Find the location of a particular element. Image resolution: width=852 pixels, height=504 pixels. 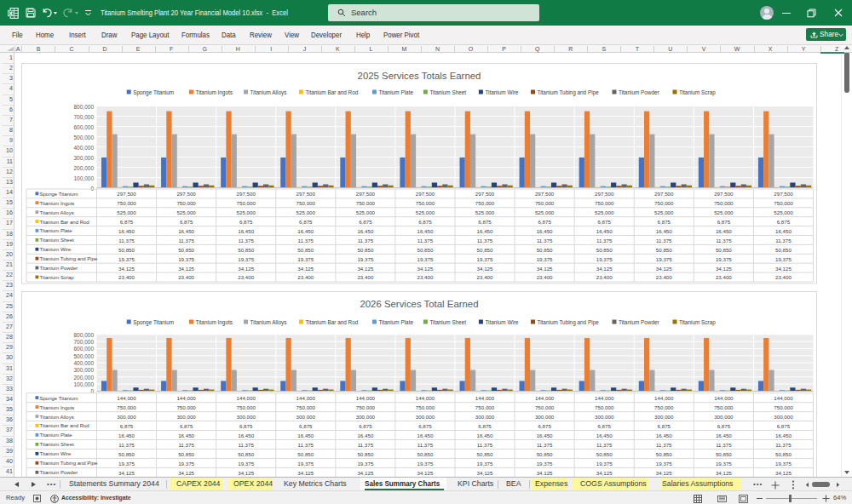

svg-text: 2026 Services Total Earned is located at coordinates (419, 304).